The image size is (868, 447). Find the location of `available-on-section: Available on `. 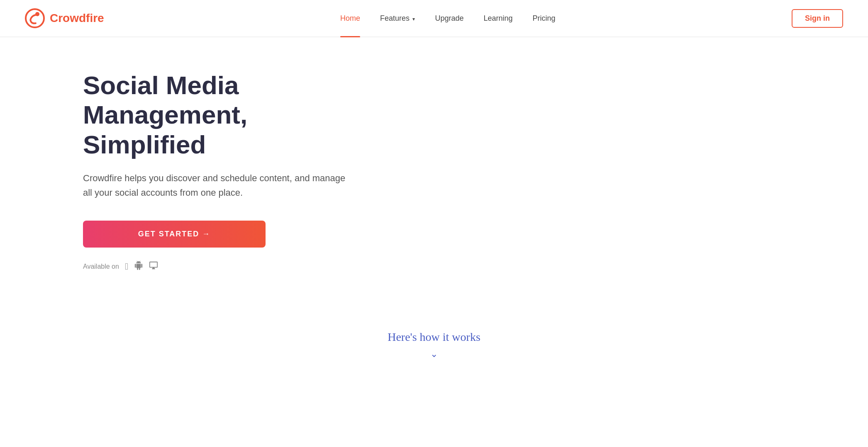

available-on-section: Available on  is located at coordinates (216, 267).